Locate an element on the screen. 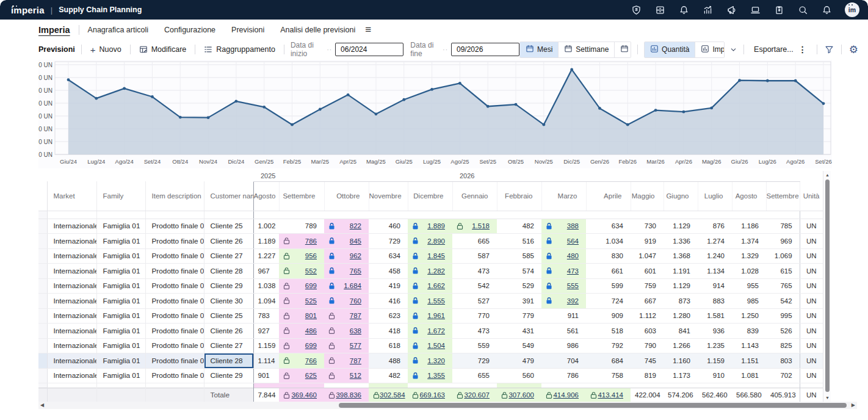  row-cliente-27-02-month-cell-0: 1.159 is located at coordinates (266, 346).